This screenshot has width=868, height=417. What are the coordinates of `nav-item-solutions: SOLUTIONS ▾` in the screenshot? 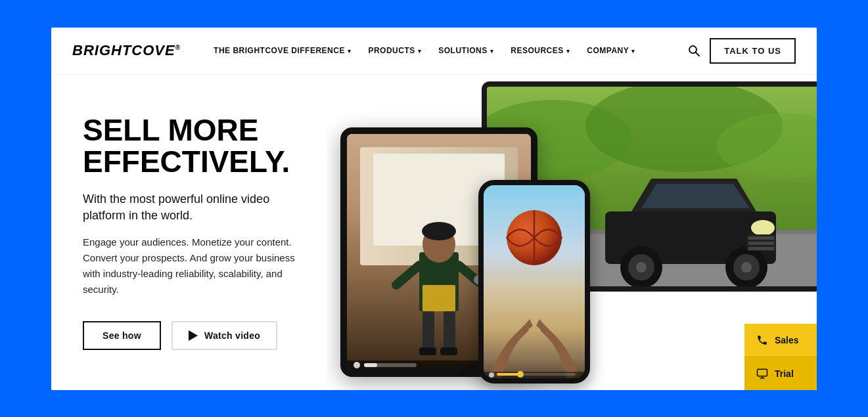 It's located at (466, 51).